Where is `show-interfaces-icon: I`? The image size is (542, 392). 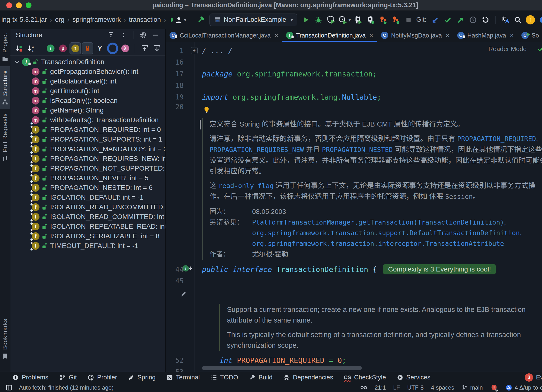
show-interfaces-icon: I is located at coordinates (51, 48).